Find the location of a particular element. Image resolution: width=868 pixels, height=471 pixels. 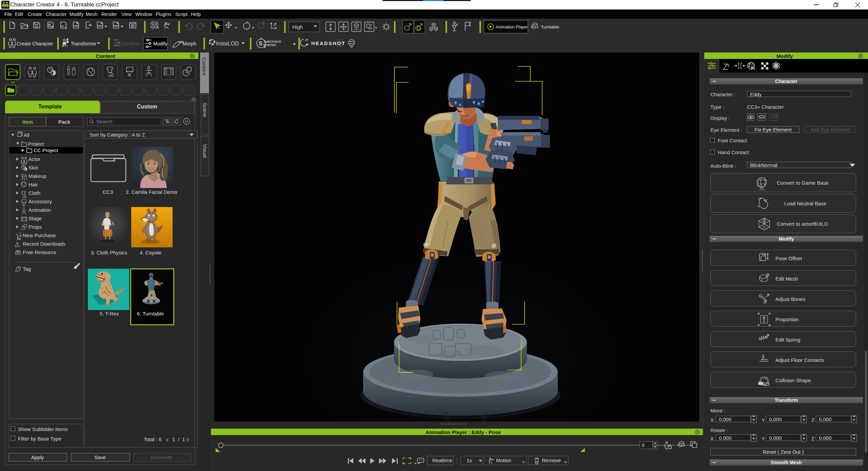

svg-text: PAINTER is located at coordinates (270, 45).